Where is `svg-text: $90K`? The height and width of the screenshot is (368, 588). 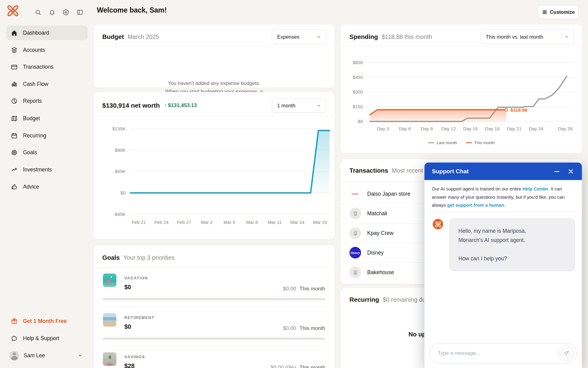 svg-text: $90K is located at coordinates (120, 150).